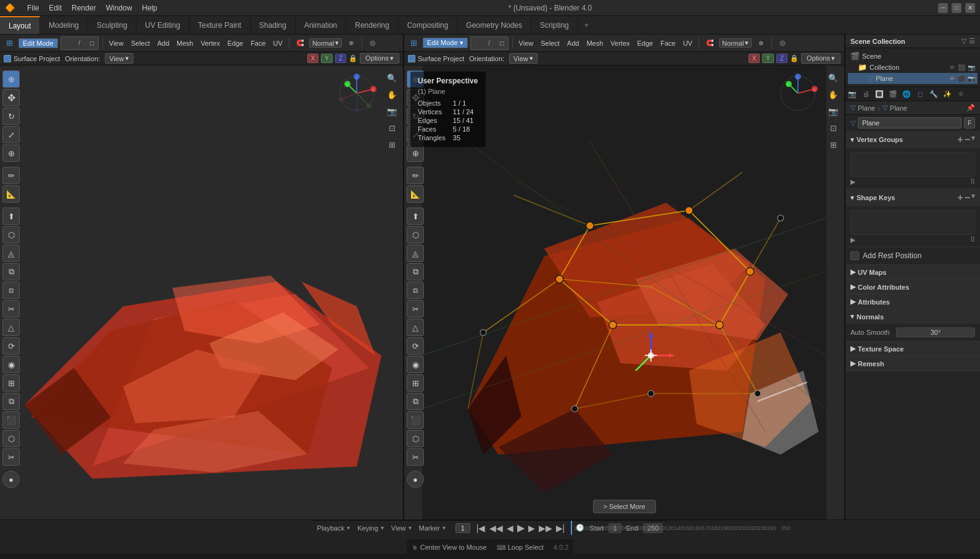  I want to click on prop-output-icon: 🖨, so click(866, 94).